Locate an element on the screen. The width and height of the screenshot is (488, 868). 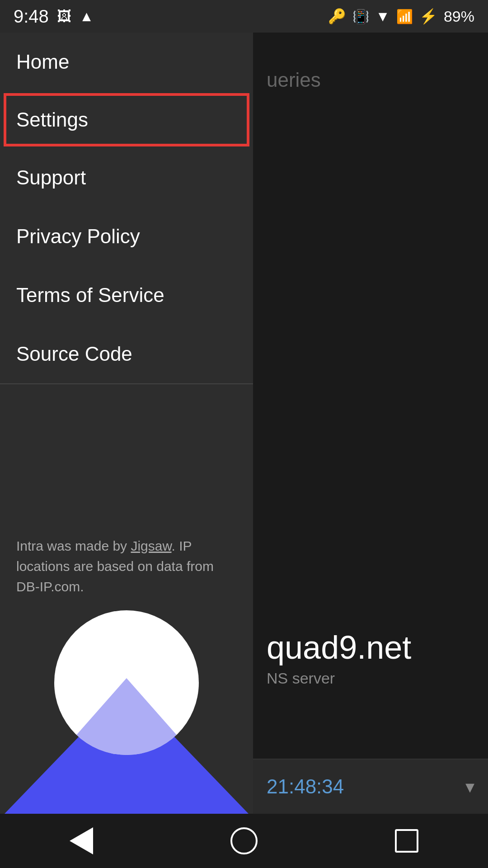
dns-server-label: NS server is located at coordinates (371, 678).